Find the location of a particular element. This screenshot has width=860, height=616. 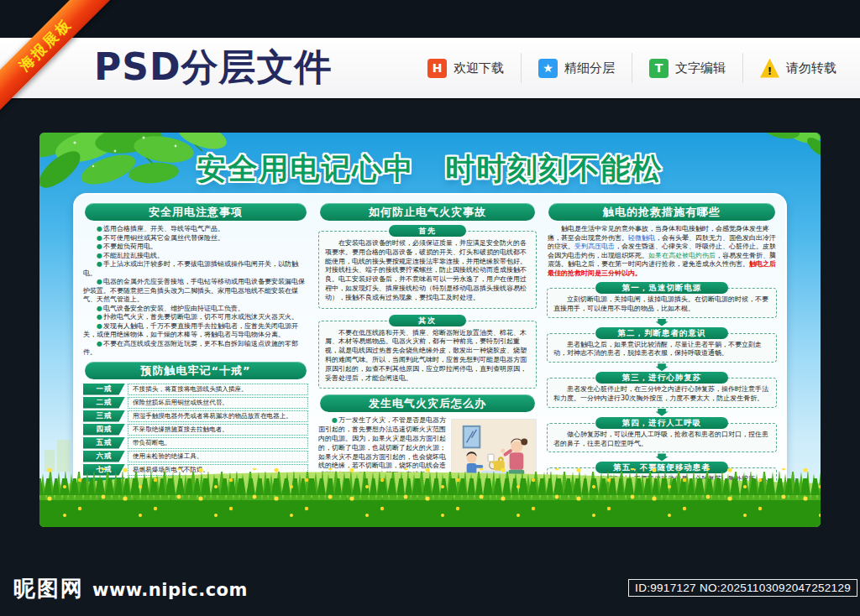

badge-layers-label: 精细分层 is located at coordinates (590, 69).